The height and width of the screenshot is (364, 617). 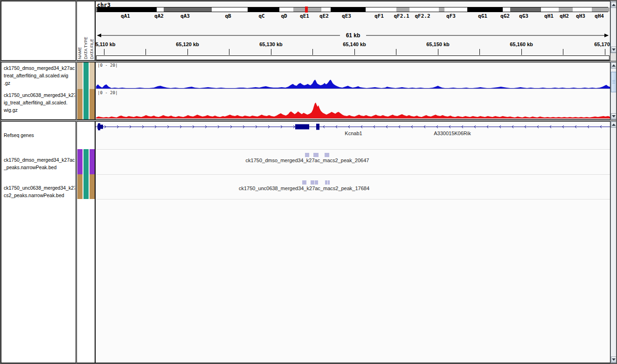 What do you see at coordinates (347, 16) in the screenshot?
I see `cytoband-label-qE3: qE3` at bounding box center [347, 16].